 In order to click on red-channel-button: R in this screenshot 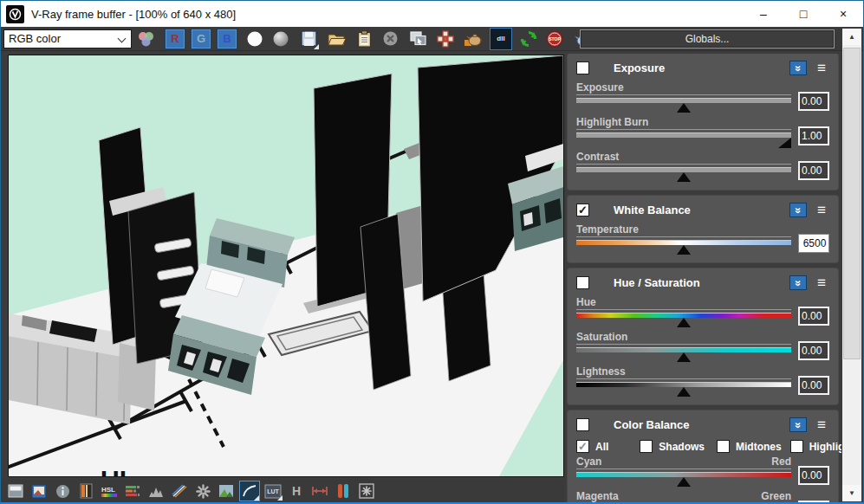, I will do `click(175, 39)`.